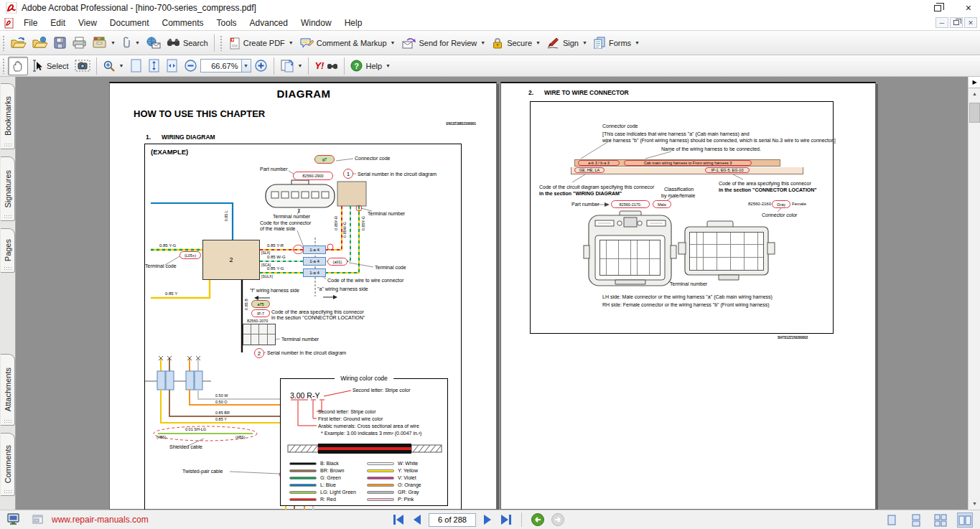 This screenshot has height=529, width=980. What do you see at coordinates (138, 43) in the screenshot?
I see `attach-dropdown-icon: ▼` at bounding box center [138, 43].